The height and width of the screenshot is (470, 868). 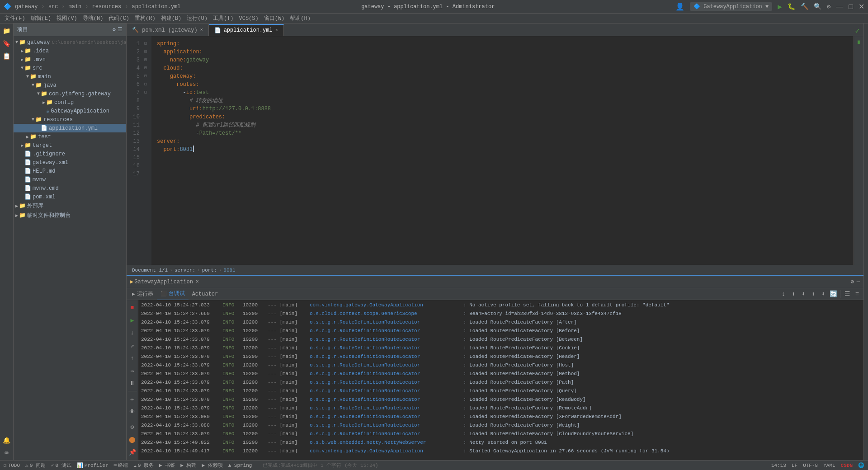 What do you see at coordinates (70, 197) in the screenshot?
I see `tree-item-pom: ▶ 📄 pom.xml` at bounding box center [70, 197].